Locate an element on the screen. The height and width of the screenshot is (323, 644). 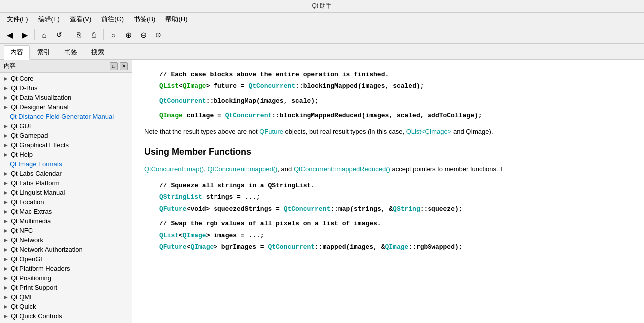
title-bar: Qt 助手 is located at coordinates (322, 6).